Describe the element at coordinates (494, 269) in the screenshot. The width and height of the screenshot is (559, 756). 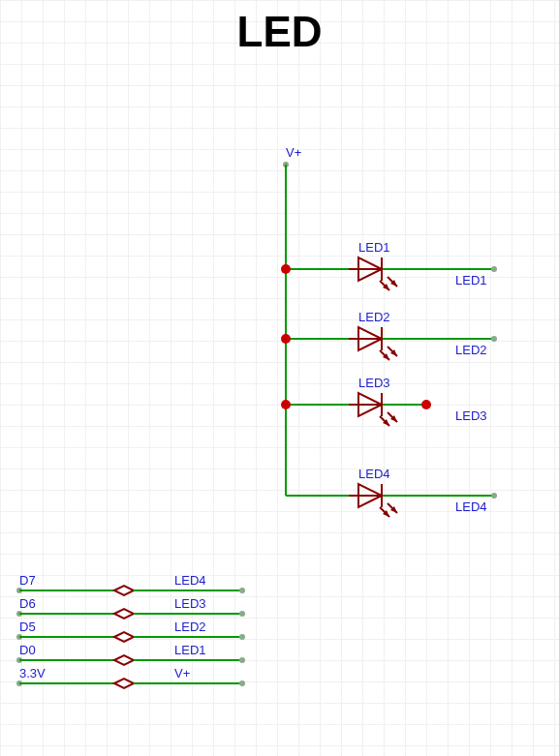
I see `led1-terminal` at that location.